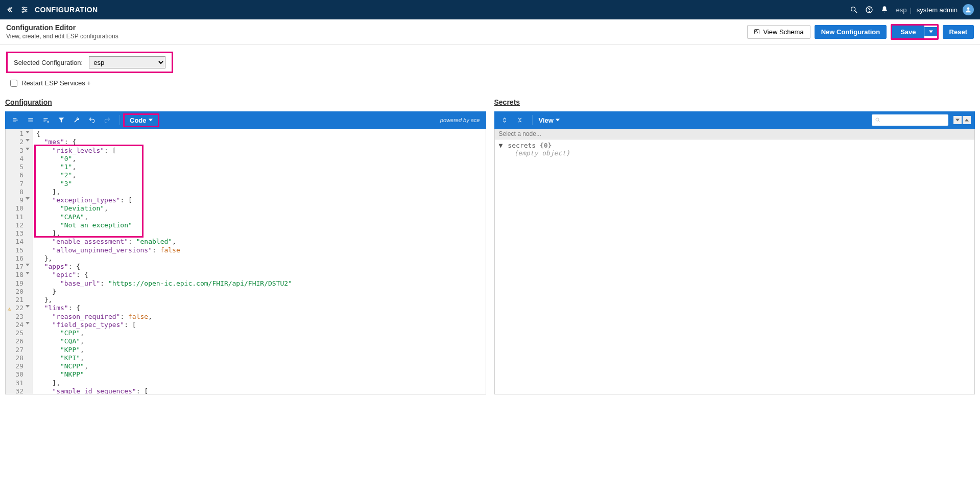 The width and height of the screenshot is (980, 491). Describe the element at coordinates (735, 134) in the screenshot. I see `select-node-prompt: Select a node...` at that location.